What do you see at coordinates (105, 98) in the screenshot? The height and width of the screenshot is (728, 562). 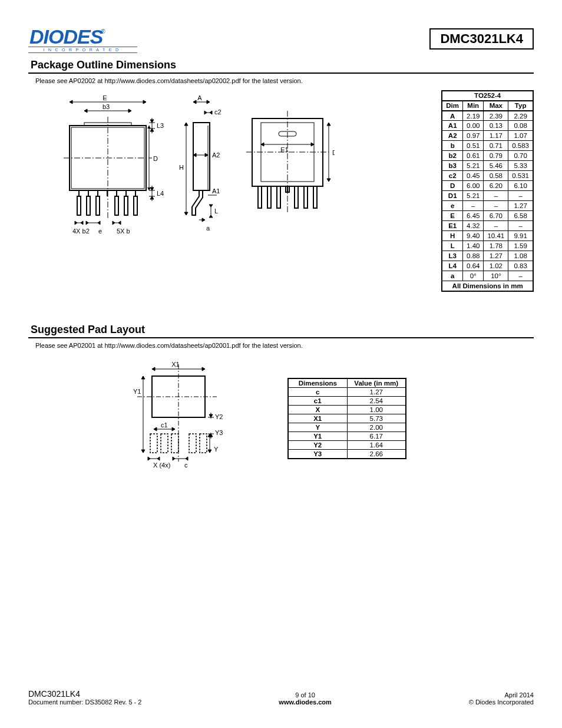 I see `svg-text: E` at bounding box center [105, 98].